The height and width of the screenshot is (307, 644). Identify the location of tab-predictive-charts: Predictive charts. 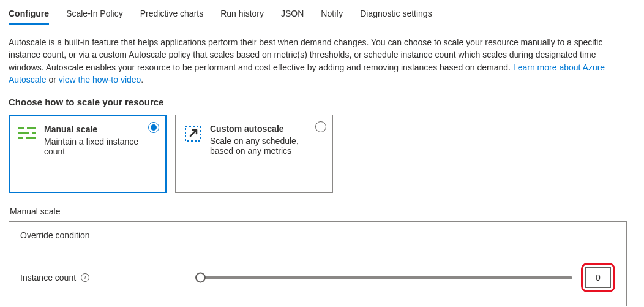
(171, 15).